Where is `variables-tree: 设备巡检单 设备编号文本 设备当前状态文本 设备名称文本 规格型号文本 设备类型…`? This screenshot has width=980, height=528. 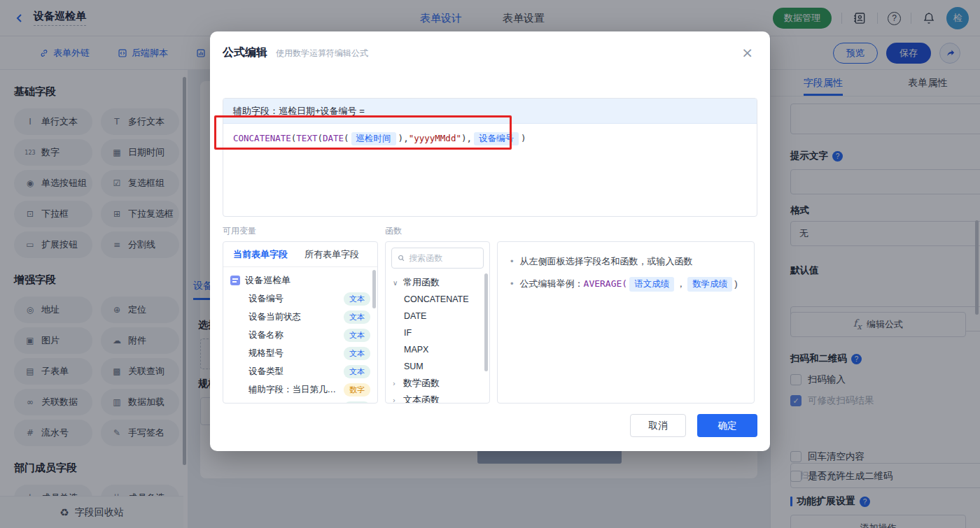 variables-tree: 设备巡检单 设备编号文本 设备当前状态文本 设备名称文本 规格型号文本 设备类型… is located at coordinates (300, 336).